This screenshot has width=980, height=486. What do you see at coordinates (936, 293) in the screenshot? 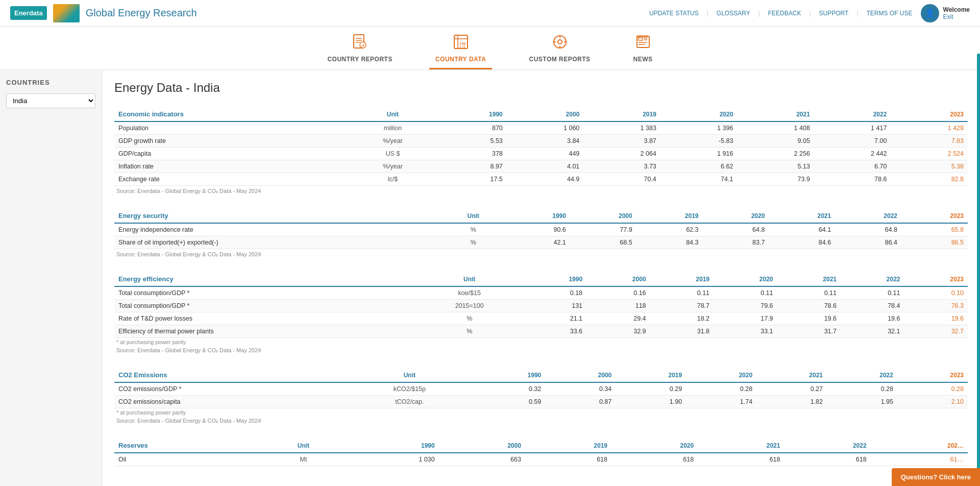
I see `cell-value: 0.10` at bounding box center [936, 293].